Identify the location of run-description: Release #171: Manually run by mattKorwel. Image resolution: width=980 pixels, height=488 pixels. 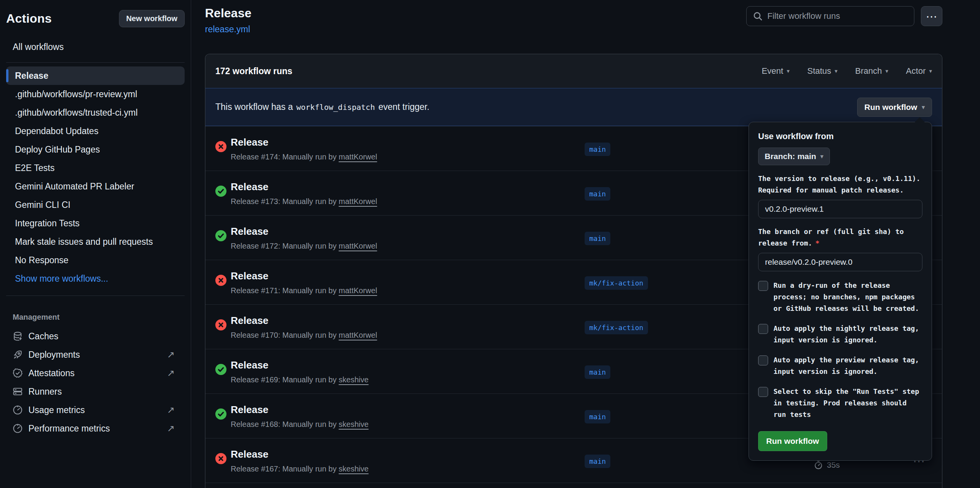
(304, 290).